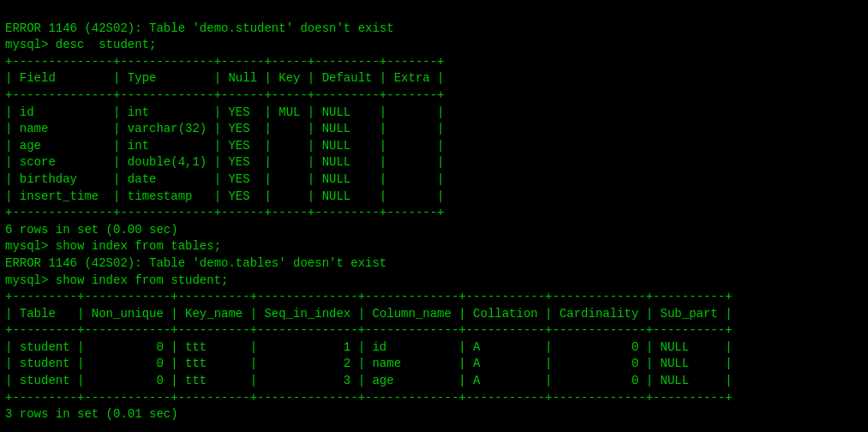 The width and height of the screenshot is (868, 432). Describe the element at coordinates (434, 331) in the screenshot. I see `terminal-line-19: +---------+------------+----------+-----…` at that location.